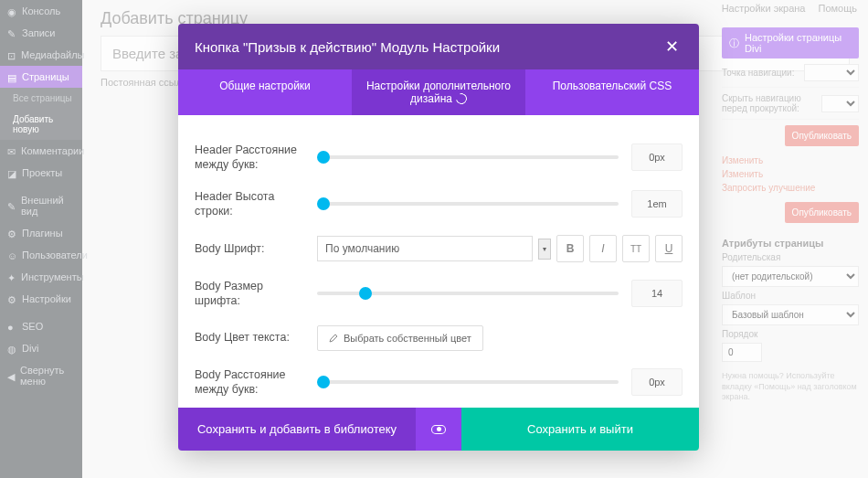 The width and height of the screenshot is (868, 478). Describe the element at coordinates (669, 249) in the screenshot. I see `underline-button: U` at that location.